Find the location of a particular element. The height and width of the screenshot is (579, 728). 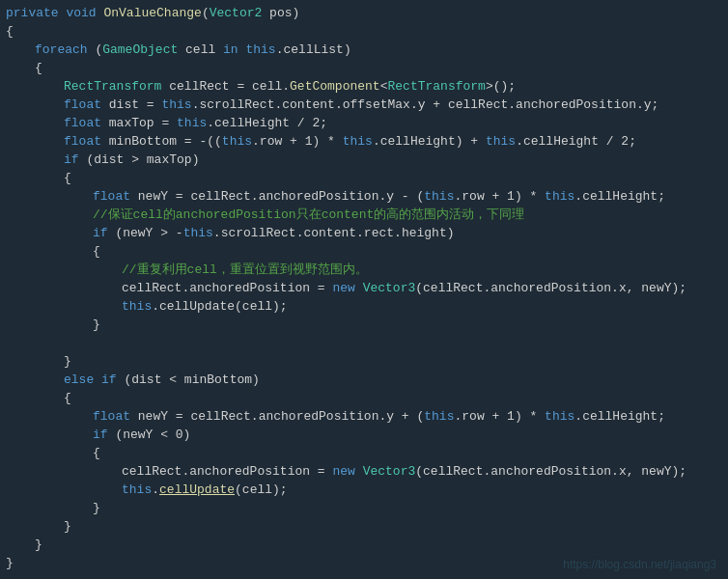

watermark: https://blog.csdn.net/jiaqiang3 is located at coordinates (639, 565).